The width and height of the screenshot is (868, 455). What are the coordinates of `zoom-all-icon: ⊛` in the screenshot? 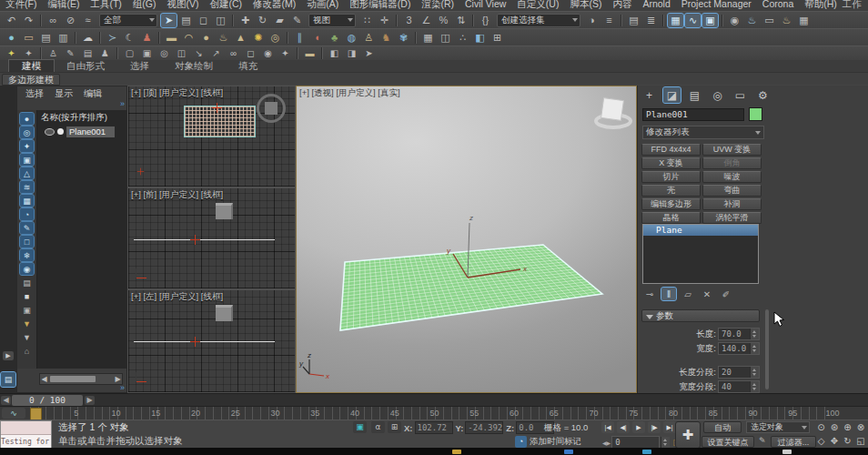 It's located at (835, 427).